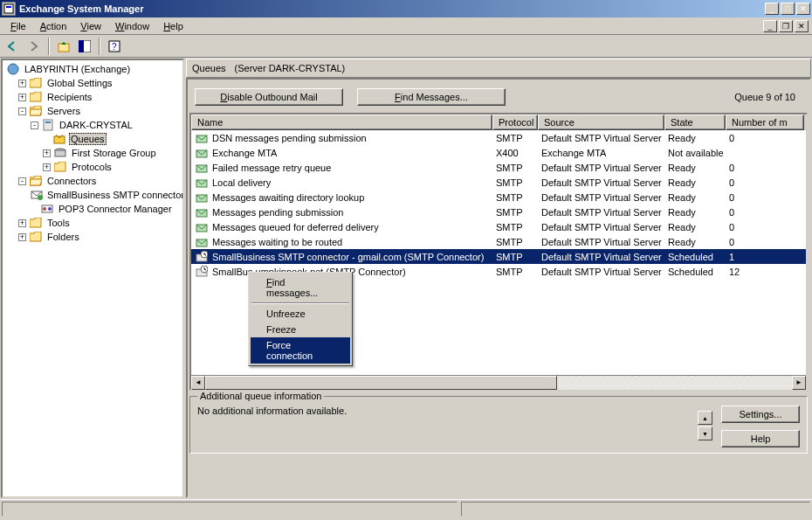 Image resolution: width=812 pixels, height=520 pixels. I want to click on cell-name: Messages pending submission, so click(278, 212).